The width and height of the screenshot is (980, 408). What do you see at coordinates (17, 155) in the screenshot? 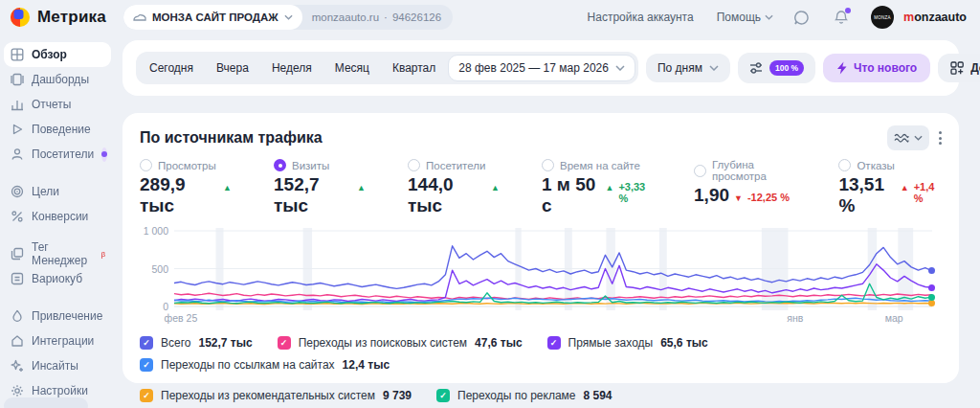
I see `visitors-icon` at bounding box center [17, 155].